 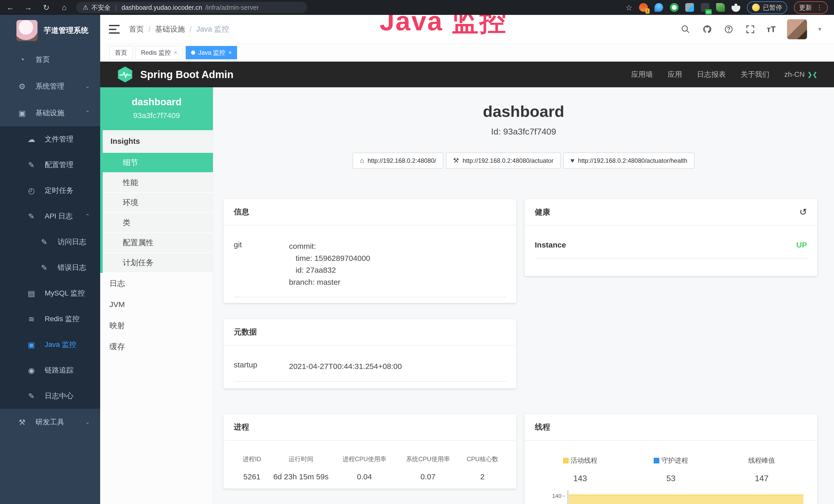 I want to click on url-path: /infra/admin-server, so click(x=232, y=7).